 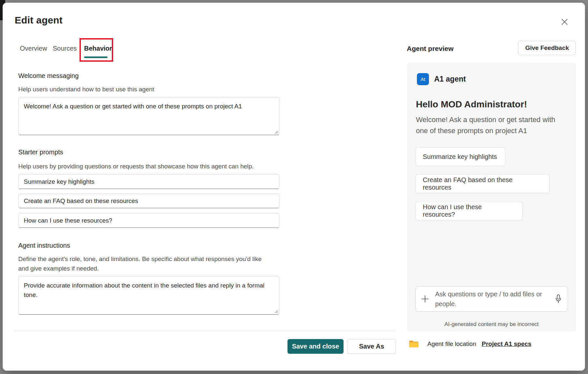 What do you see at coordinates (452, 344) in the screenshot?
I see `file-location-label: Agent file location` at bounding box center [452, 344].